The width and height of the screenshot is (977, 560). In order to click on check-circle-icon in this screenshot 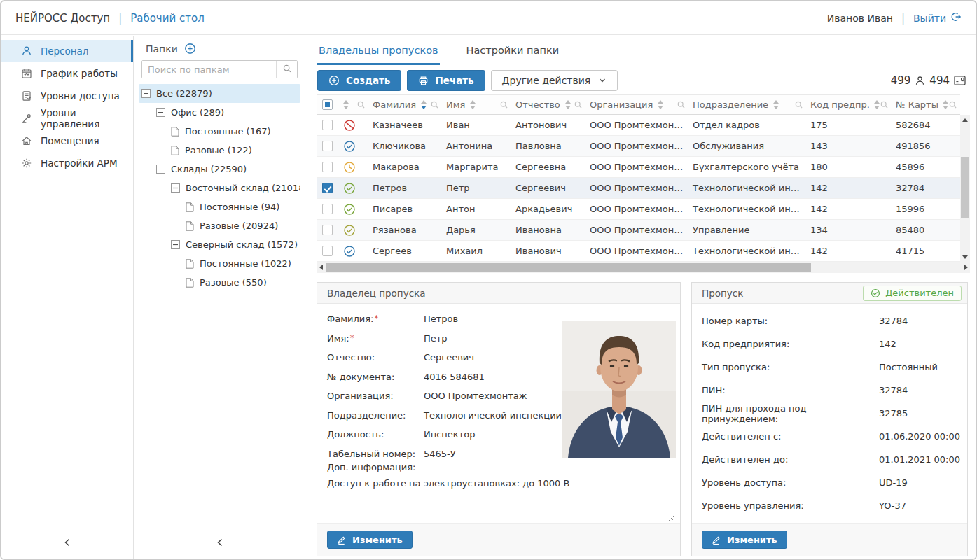, I will do `click(875, 293)`.